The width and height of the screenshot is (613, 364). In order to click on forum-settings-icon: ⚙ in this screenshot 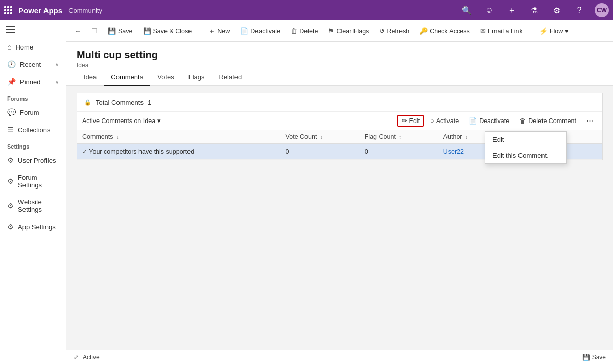, I will do `click(10, 181)`.